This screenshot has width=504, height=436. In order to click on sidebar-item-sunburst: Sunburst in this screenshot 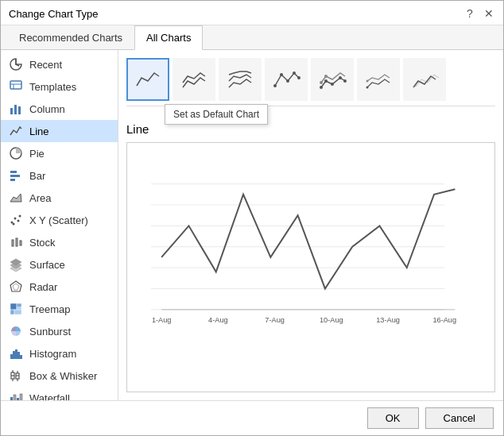, I will do `click(59, 331)`.